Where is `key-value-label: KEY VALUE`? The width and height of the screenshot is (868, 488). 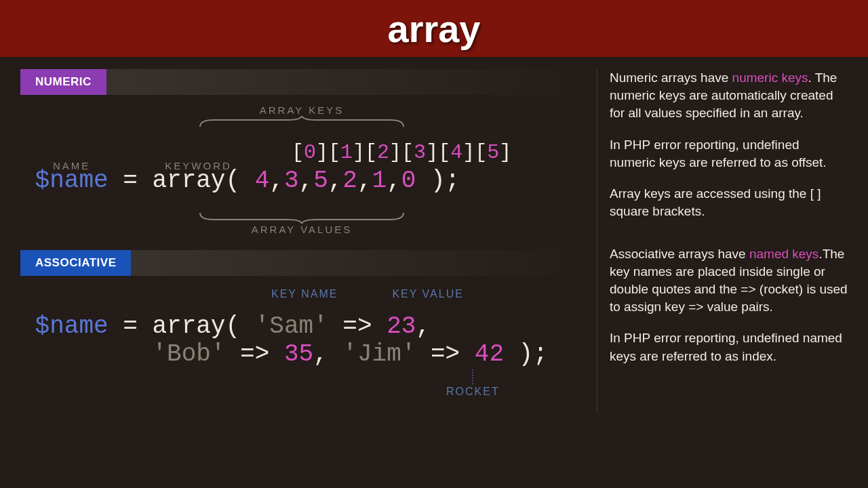 key-value-label: KEY VALUE is located at coordinates (427, 294).